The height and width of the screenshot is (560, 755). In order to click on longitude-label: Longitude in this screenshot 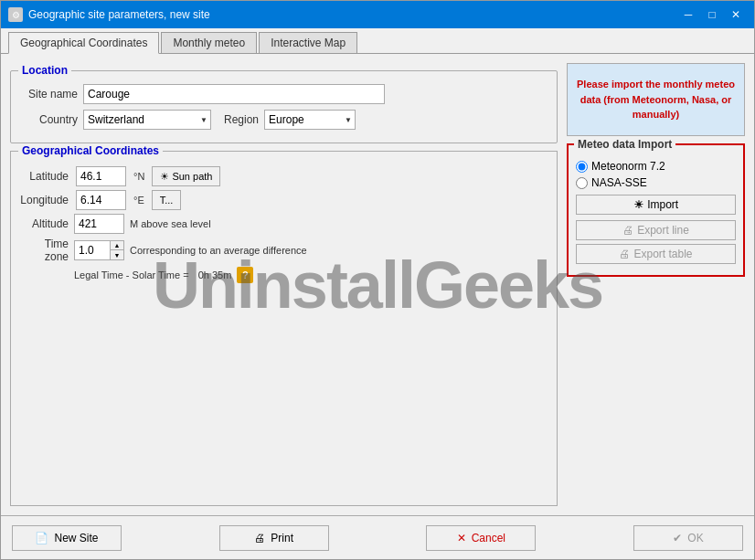, I will do `click(44, 200)`.